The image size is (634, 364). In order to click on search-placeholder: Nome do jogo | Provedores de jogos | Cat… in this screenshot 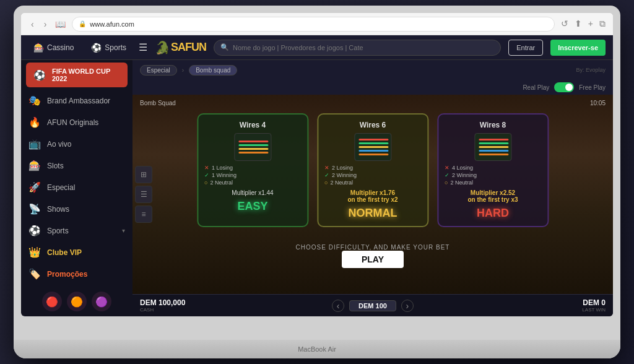, I will do `click(298, 48)`.